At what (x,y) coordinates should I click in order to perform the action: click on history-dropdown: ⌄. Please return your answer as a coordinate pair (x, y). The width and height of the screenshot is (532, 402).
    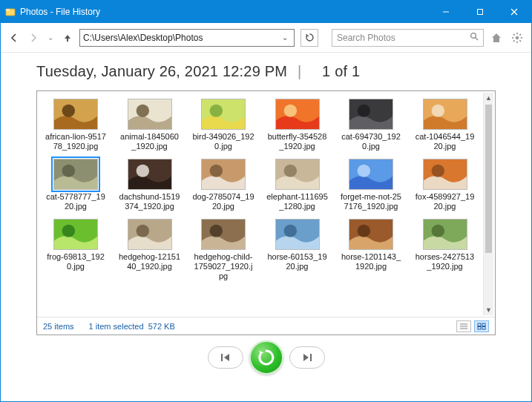
    Looking at the image, I should click on (50, 38).